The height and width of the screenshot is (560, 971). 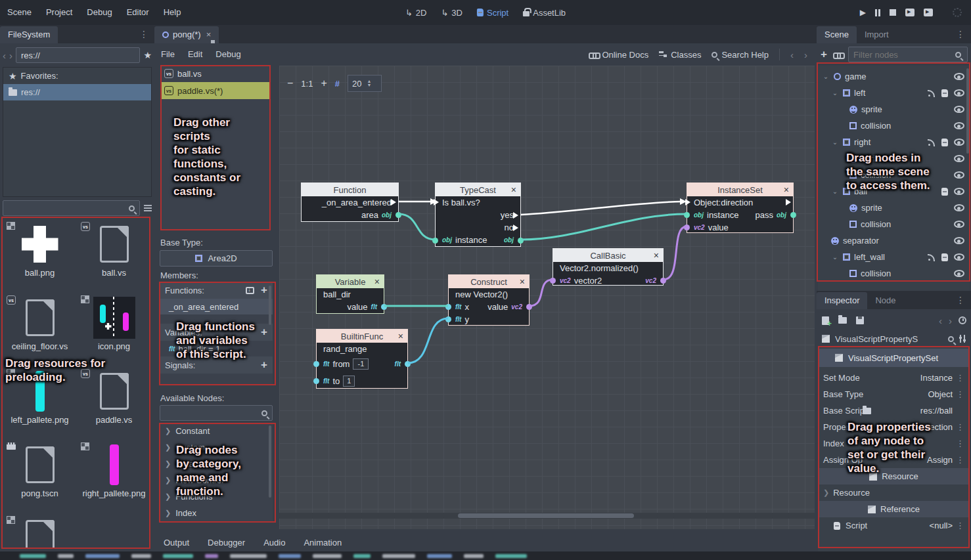 What do you see at coordinates (114, 475) in the screenshot?
I see `file-right-pallete-png: right_pallete.png` at bounding box center [114, 475].